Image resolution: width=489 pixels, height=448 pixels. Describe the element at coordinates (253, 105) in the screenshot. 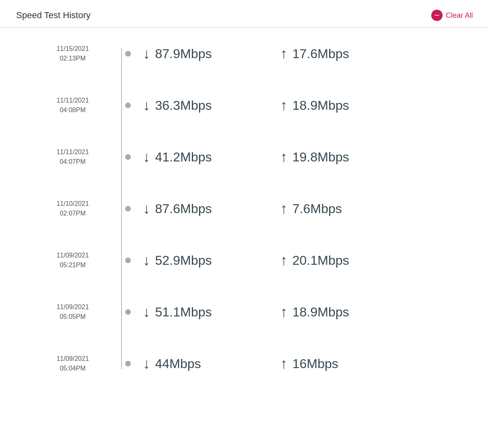

I see `list-item: 11/11/202104:08PM ↓ 36.3Mbps ↑ 18.9Mbps` at that location.